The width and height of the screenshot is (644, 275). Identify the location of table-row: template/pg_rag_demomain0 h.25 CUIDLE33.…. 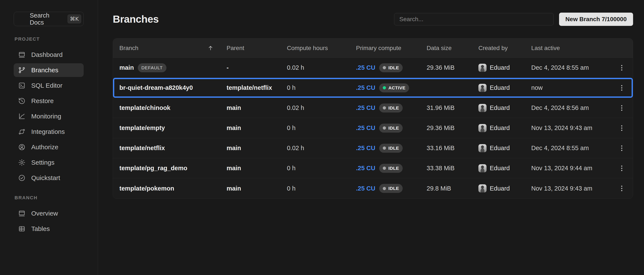
(373, 168).